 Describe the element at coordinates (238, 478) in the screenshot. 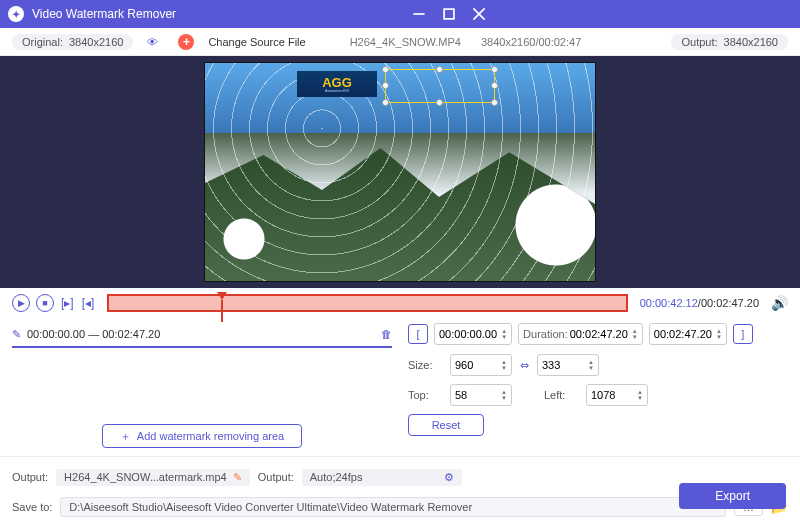

I see `rename-icon: ✎` at that location.